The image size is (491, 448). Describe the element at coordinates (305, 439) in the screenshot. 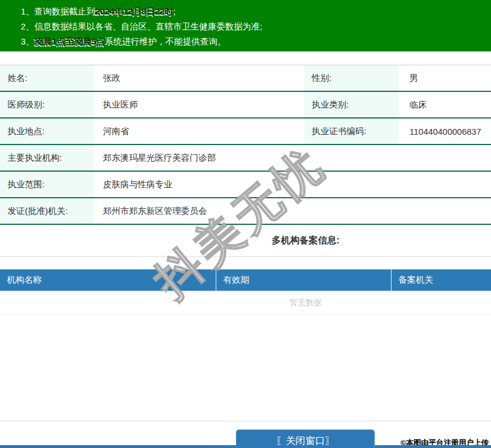

I see `close-window-button: 〖关闭窗口〗` at that location.